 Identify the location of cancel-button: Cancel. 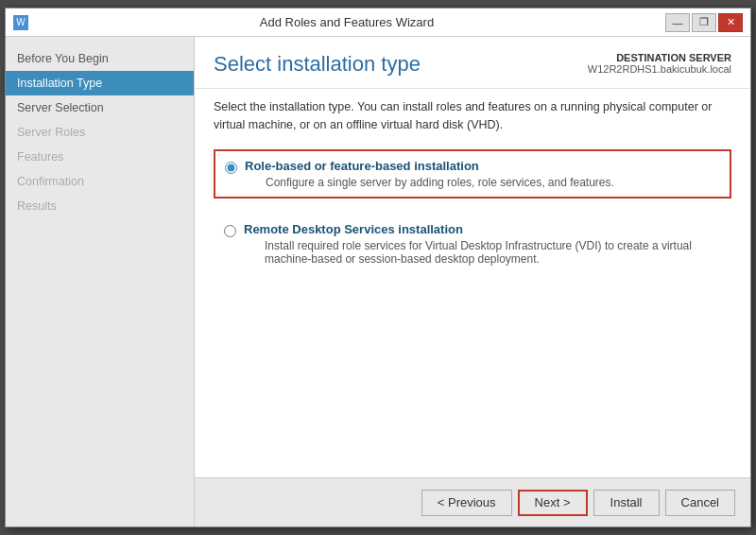
(700, 503).